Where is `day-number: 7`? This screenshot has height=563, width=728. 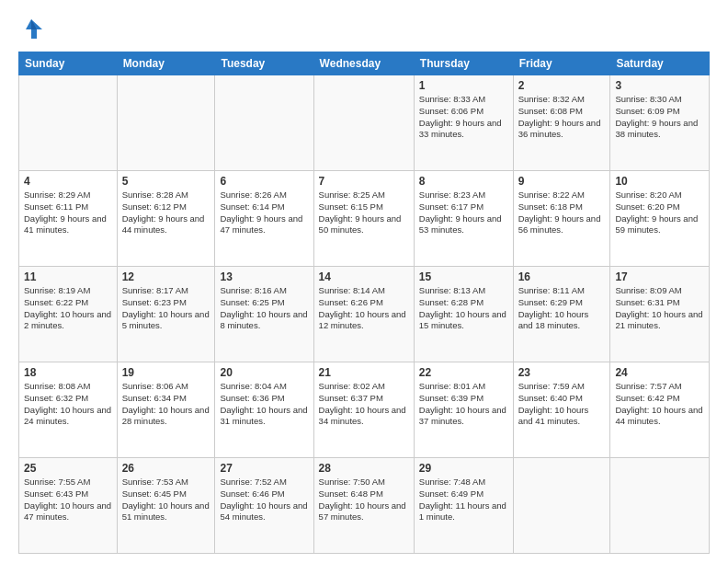 day-number: 7 is located at coordinates (364, 181).